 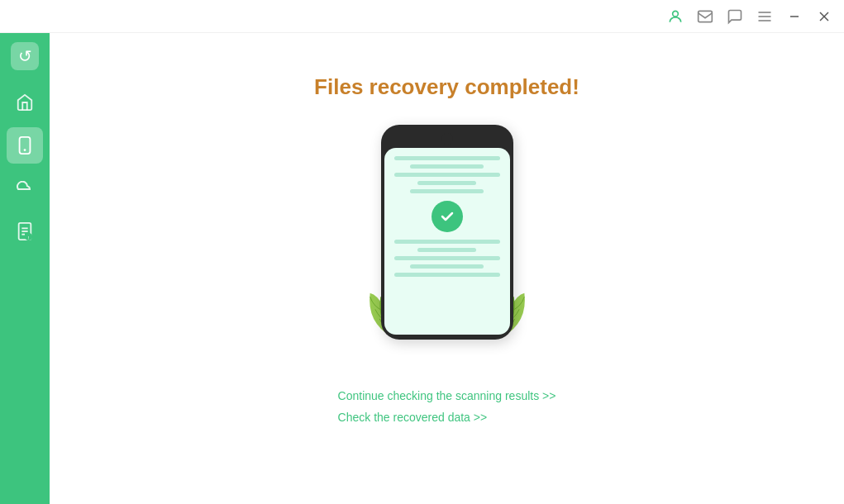 What do you see at coordinates (413, 417) in the screenshot?
I see `recovered-data-link: Check the recovered data >>` at bounding box center [413, 417].